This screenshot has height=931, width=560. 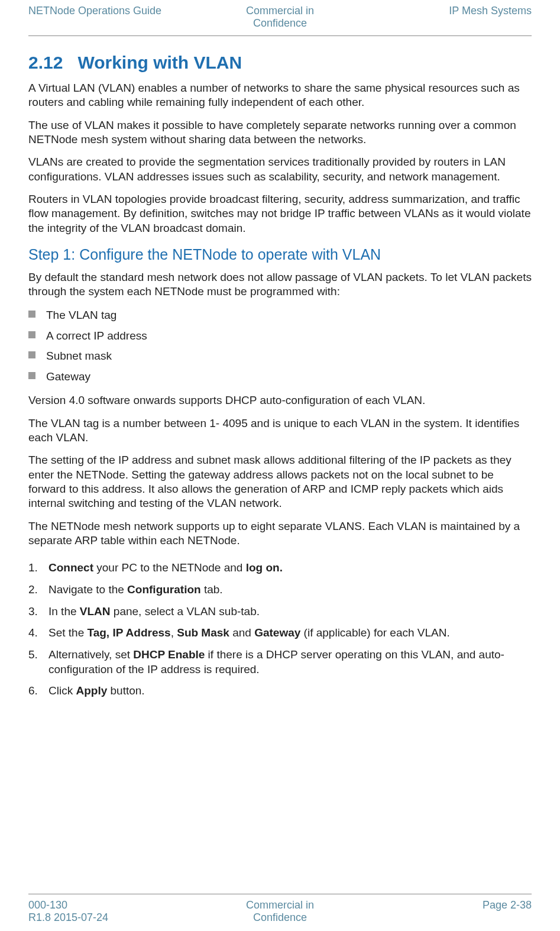 I want to click on header-center-line1: Commercial in, so click(x=280, y=11).